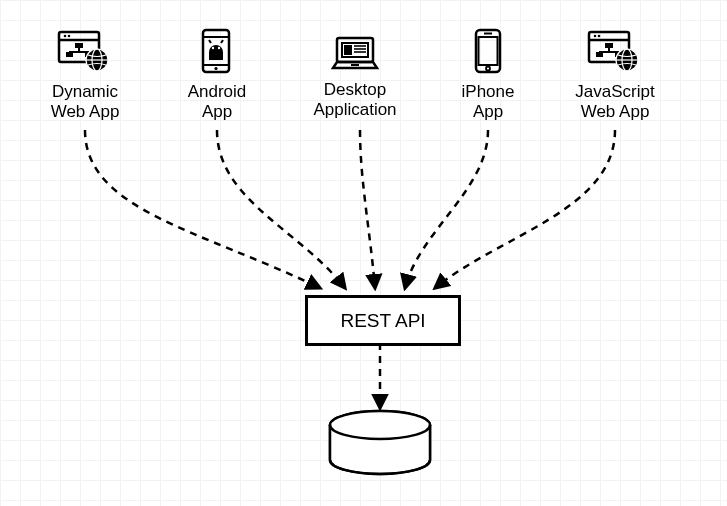 This screenshot has width=727, height=506. I want to click on android-phone-icon, so click(217, 52).